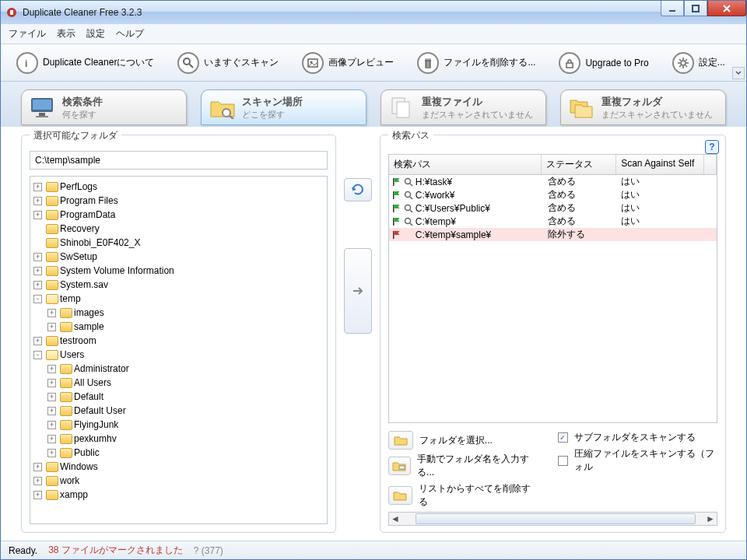 This screenshot has width=747, height=560. I want to click on maximize-button, so click(696, 9).